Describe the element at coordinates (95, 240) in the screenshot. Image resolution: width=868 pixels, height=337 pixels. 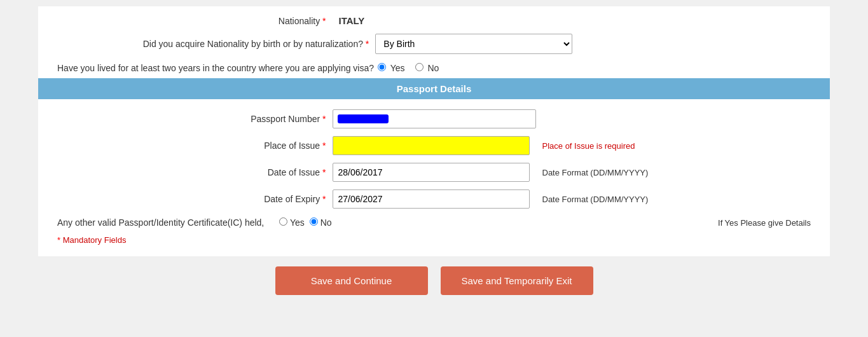
I see `mandatory-label: Mandatory Fields` at that location.